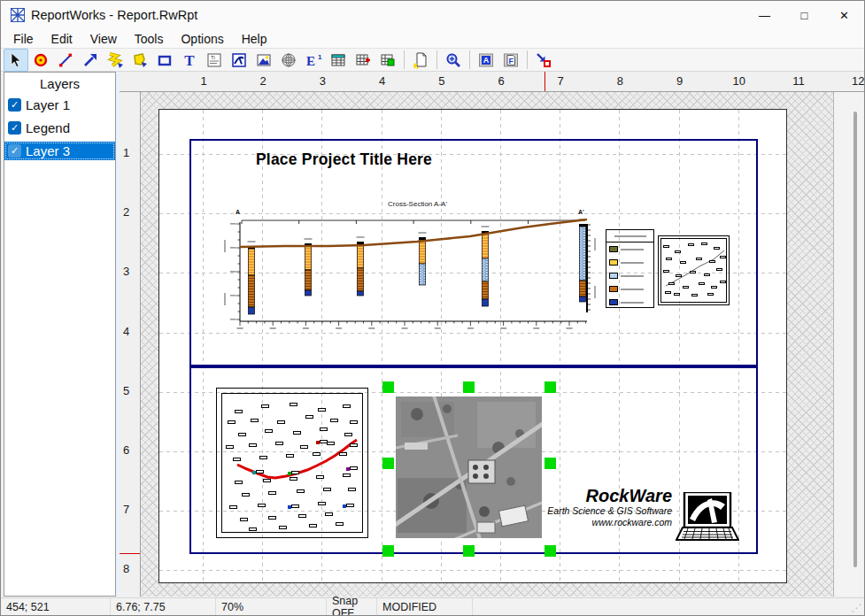 The image size is (865, 616). What do you see at coordinates (453, 60) in the screenshot?
I see `zoom-tool-button` at bounding box center [453, 60].